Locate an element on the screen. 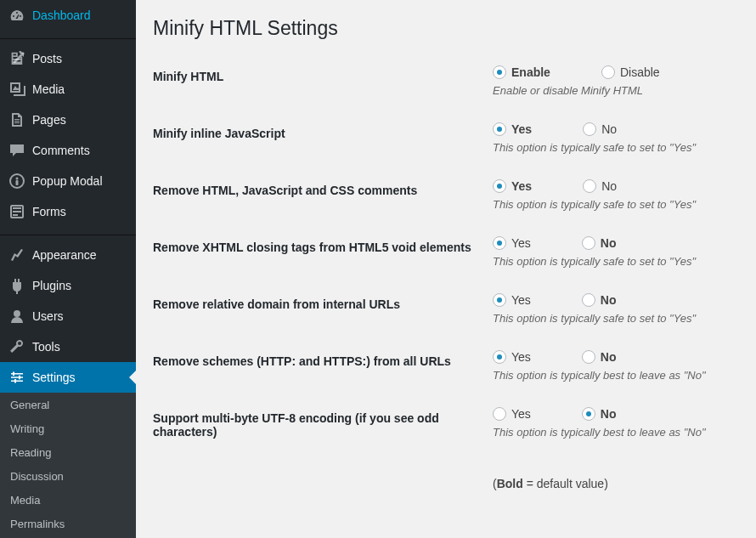 The image size is (756, 538). sidebar-item-appearance: Appearance is located at coordinates (68, 255).